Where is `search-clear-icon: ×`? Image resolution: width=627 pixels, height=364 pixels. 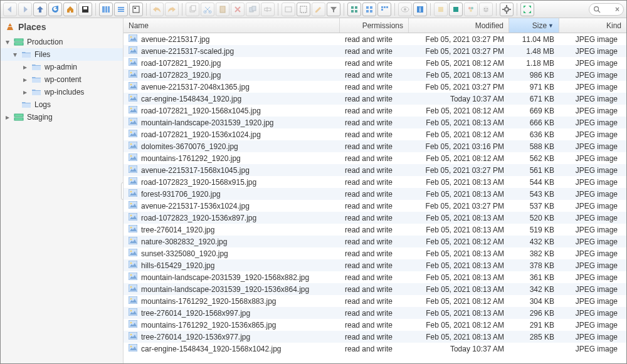 search-clear-icon: × is located at coordinates (617, 9).